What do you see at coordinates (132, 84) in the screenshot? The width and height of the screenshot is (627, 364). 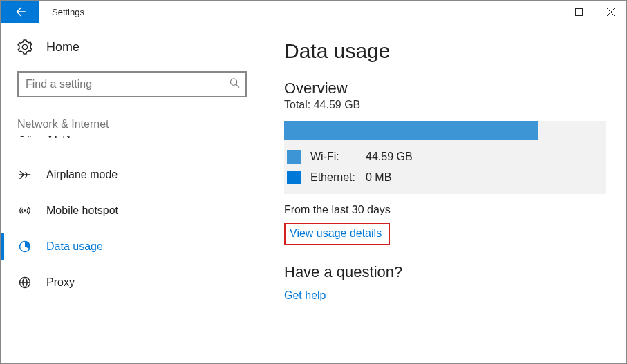 I see `search-input` at bounding box center [132, 84].